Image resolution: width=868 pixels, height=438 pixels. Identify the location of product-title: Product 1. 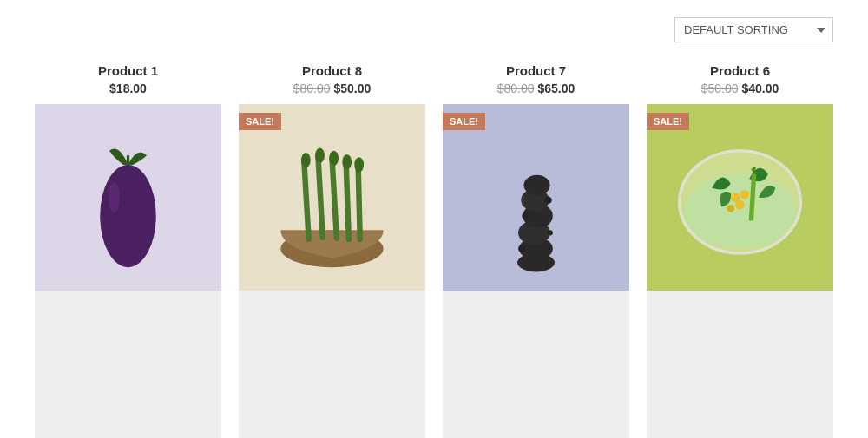
(128, 71).